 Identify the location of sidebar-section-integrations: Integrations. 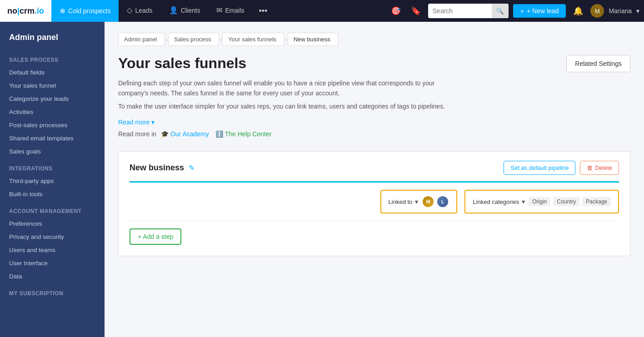
(52, 166).